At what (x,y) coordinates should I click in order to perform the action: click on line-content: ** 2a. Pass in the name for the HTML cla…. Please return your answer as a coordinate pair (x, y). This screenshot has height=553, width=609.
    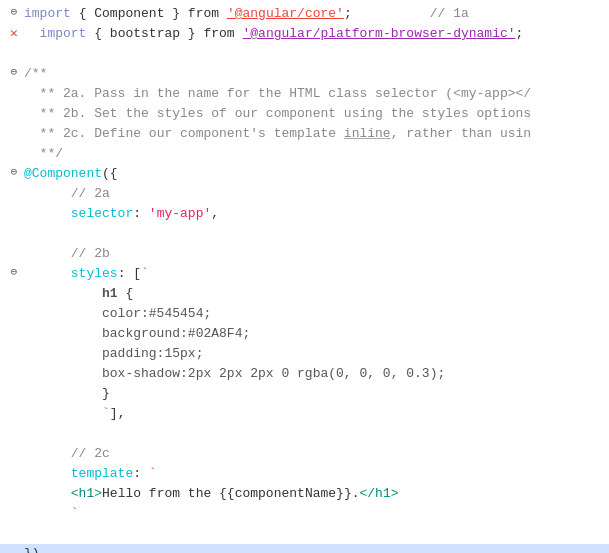
    Looking at the image, I should click on (314, 94).